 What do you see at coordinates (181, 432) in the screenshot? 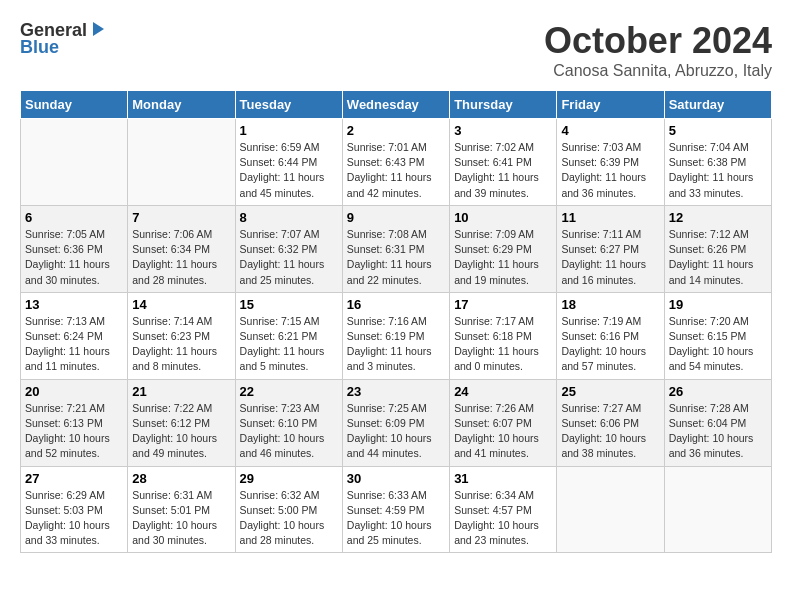
I see `day-info: Sunrise: 7:22 AMSunset: 6:12 PMDaylight:…` at bounding box center [181, 432].